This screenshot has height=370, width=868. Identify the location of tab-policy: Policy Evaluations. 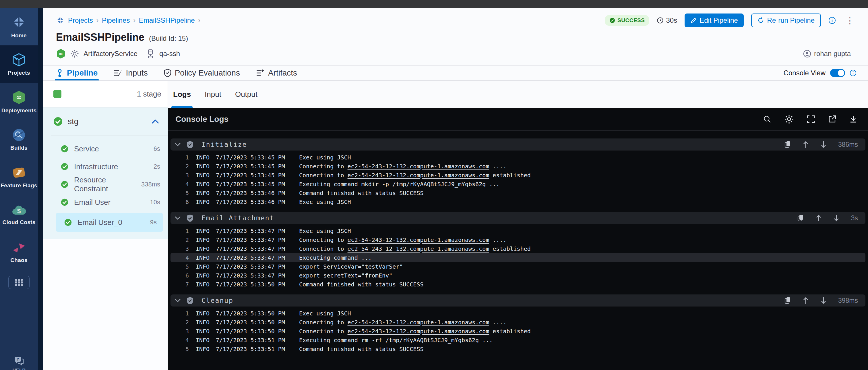
(202, 73).